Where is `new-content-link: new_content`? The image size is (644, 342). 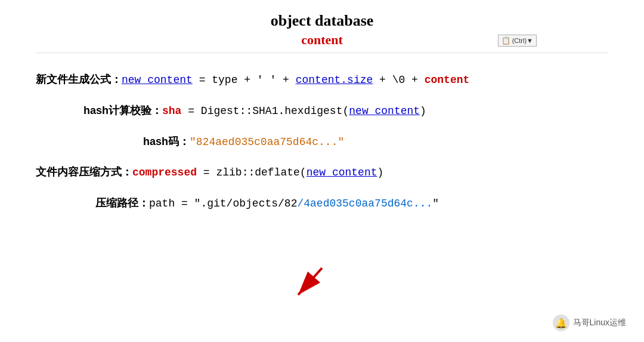
new-content-link: new_content is located at coordinates (157, 80).